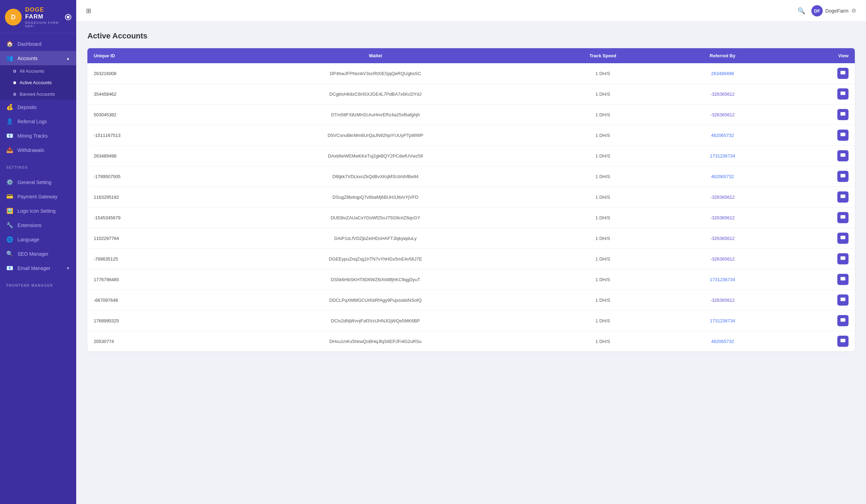  Describe the element at coordinates (471, 136) in the screenshot. I see `table-row: -1511167513 D5VCsnuBkrMm6UrQaJN92hpiYUUy…` at that location.